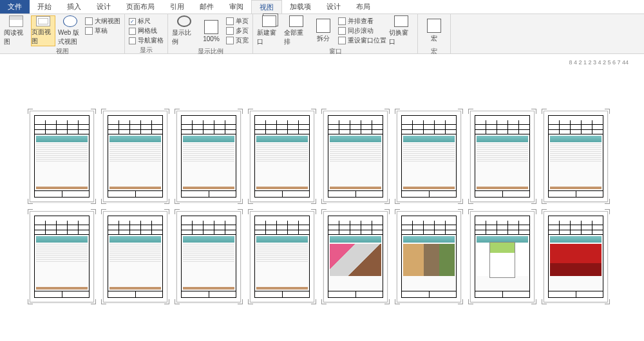 The height and width of the screenshot is (341, 644). What do you see at coordinates (323, 39) in the screenshot?
I see `split-label: 拆分` at bounding box center [323, 39].